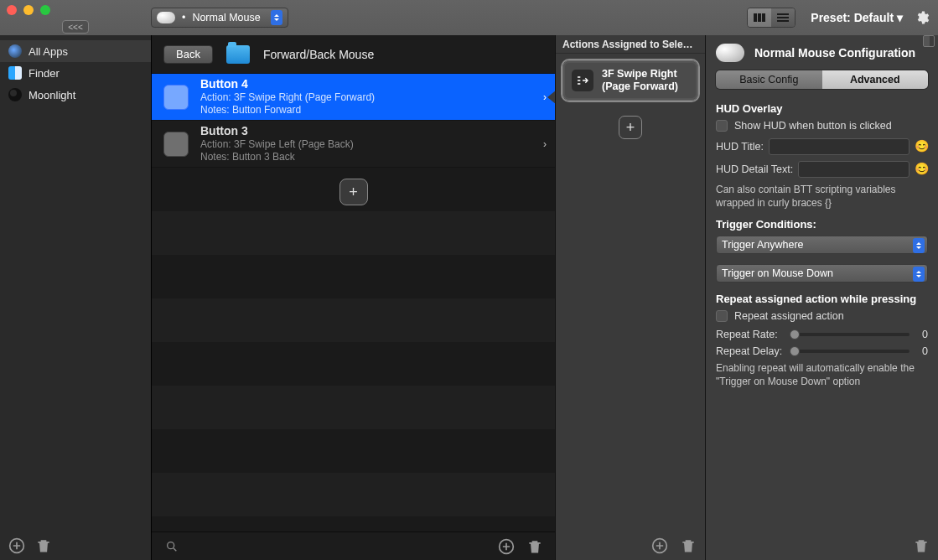 The height and width of the screenshot is (560, 938). What do you see at coordinates (759, 18) in the screenshot?
I see `view-columns-button` at bounding box center [759, 18].